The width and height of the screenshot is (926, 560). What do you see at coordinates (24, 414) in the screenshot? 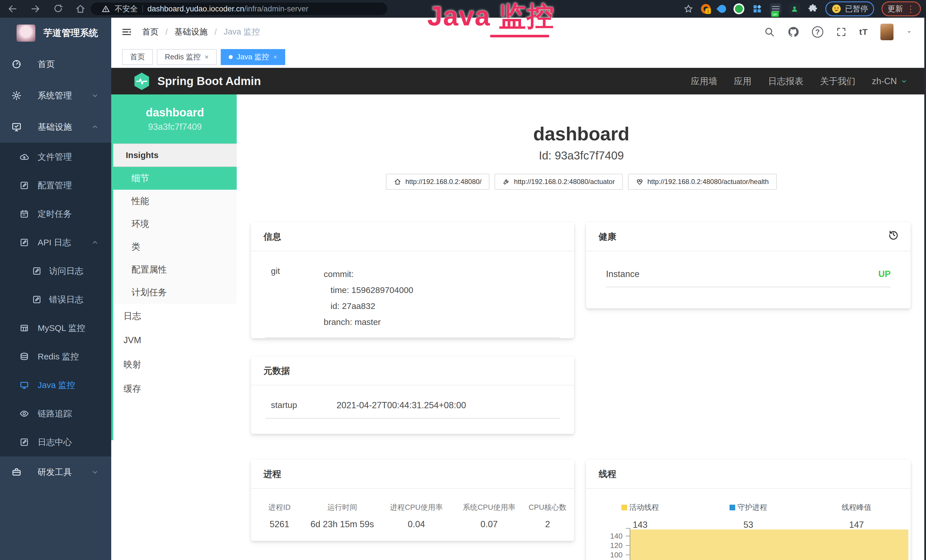
I see `eye-icon` at bounding box center [24, 414].